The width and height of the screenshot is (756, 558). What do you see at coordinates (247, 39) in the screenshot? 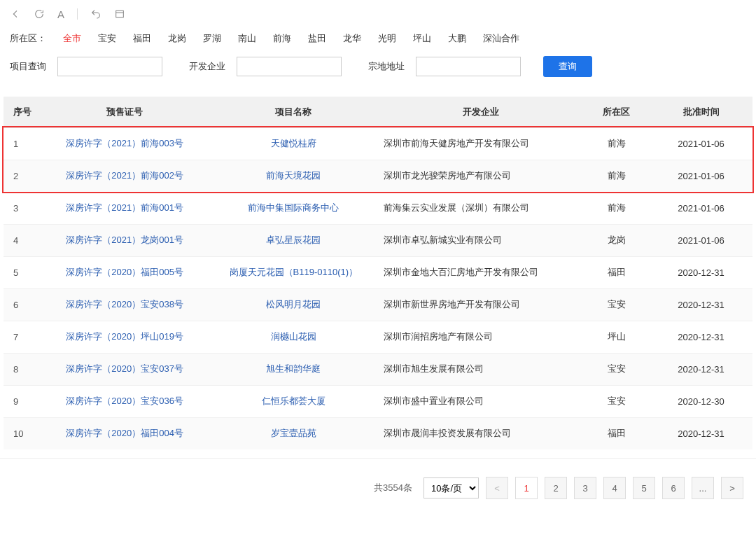
I see `district-item: 南山` at bounding box center [247, 39].